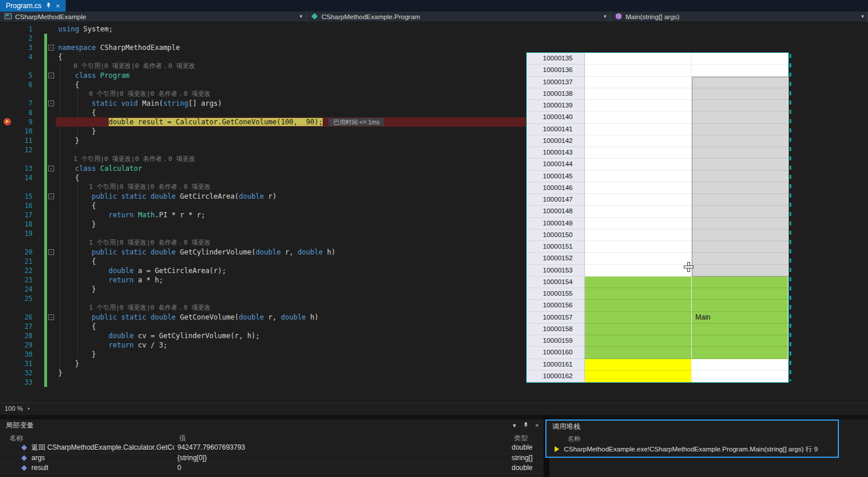  Describe the element at coordinates (263, 150) in the screenshot. I see `code-line: 12` at that location.